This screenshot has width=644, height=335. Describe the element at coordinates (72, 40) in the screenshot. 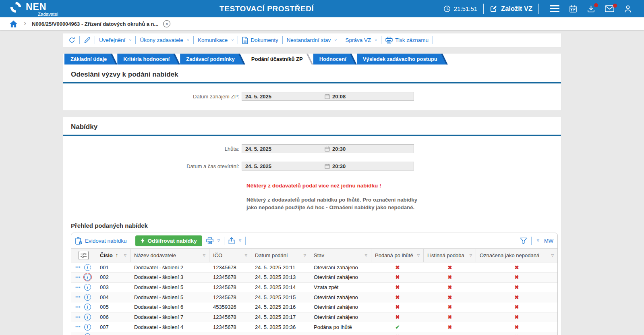

I see `refresh-button` at that location.